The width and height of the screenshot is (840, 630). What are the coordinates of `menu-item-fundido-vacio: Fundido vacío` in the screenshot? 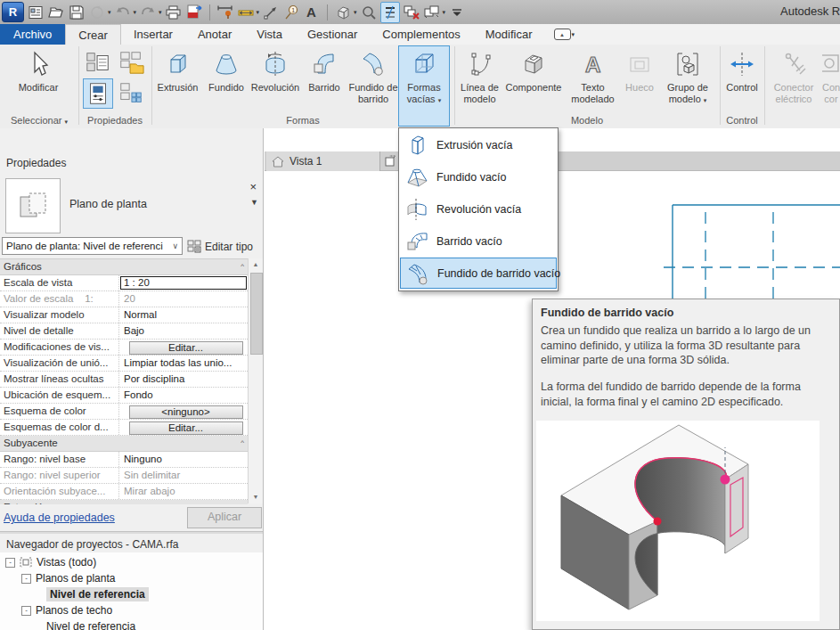 It's located at (478, 176).